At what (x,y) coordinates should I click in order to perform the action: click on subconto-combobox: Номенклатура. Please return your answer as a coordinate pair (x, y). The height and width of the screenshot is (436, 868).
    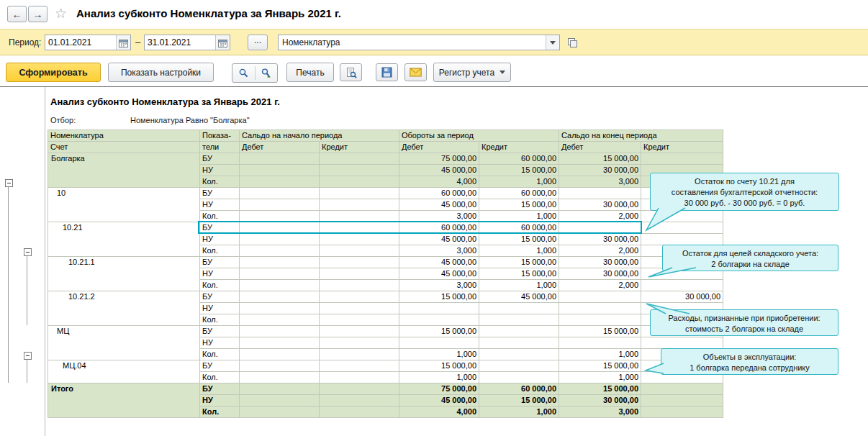
    Looking at the image, I should click on (419, 42).